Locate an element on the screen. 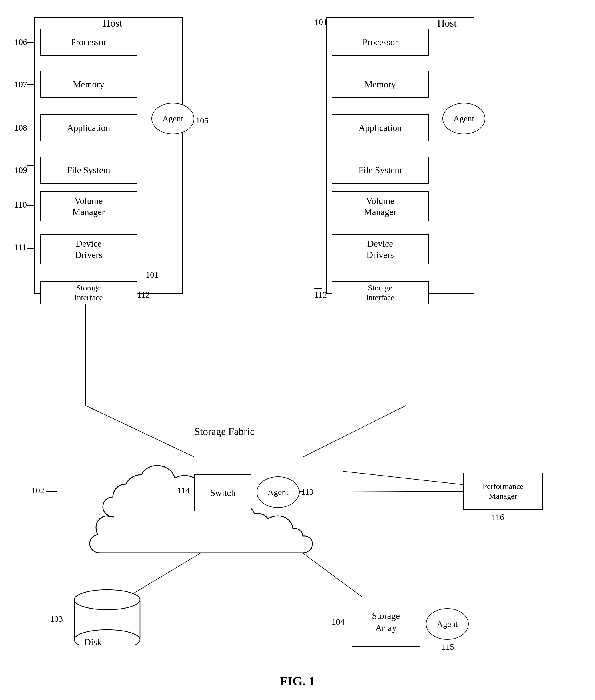 This screenshot has height=700, width=595. devicedrivers-right: Device Drivers is located at coordinates (380, 249).